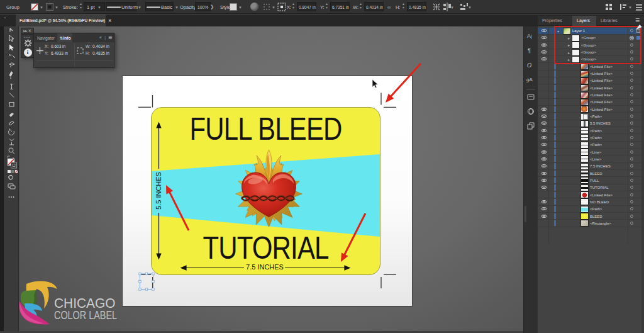 The image size is (644, 333). What do you see at coordinates (86, 315) in the screenshot?
I see `svg-text: COLOR LABEL` at bounding box center [86, 315].